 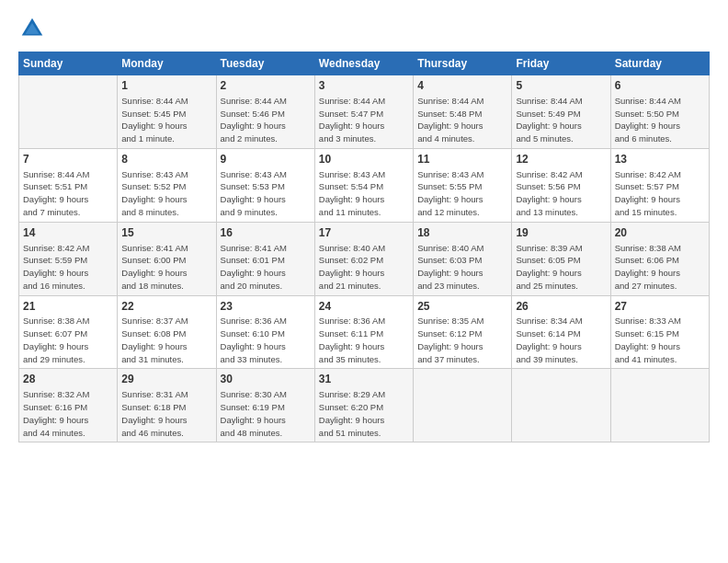 I want to click on header-cell-sunday: Sunday, so click(x=68, y=64).